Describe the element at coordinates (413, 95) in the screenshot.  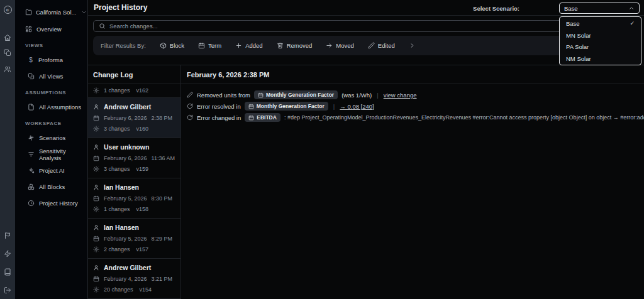
I see `change-detail-row: Removed units from Monthly Generation Fa…` at that location.